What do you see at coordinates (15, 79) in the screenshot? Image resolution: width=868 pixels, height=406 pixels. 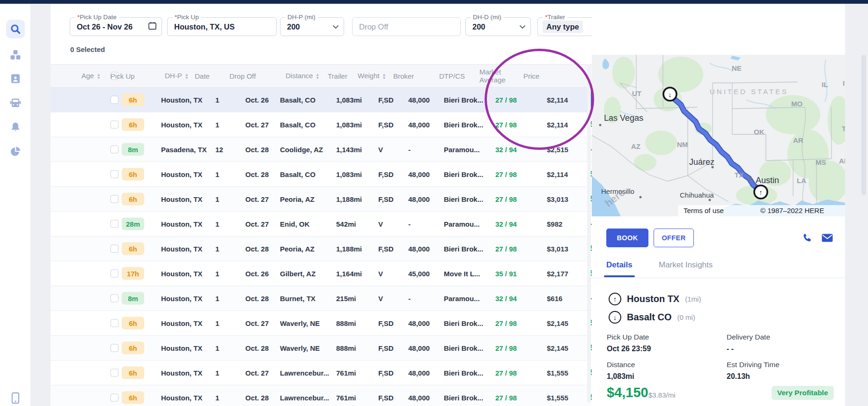 I see `sidebar-item-contacts` at bounding box center [15, 79].